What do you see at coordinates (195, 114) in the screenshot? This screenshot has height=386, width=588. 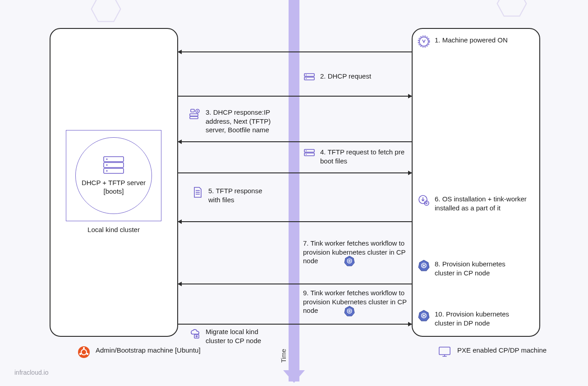 I see `server-gear-icon` at bounding box center [195, 114].